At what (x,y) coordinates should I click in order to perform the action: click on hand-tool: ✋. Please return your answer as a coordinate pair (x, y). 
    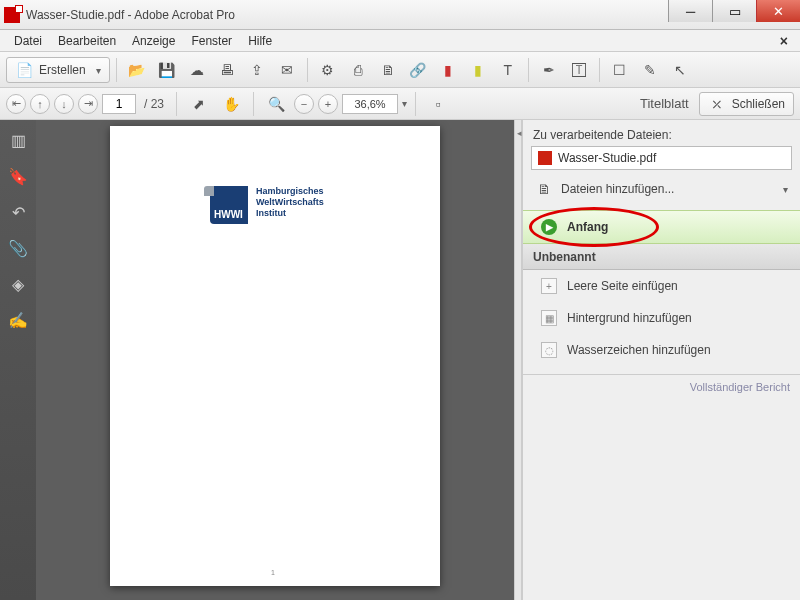
    Looking at the image, I should click on (231, 104).